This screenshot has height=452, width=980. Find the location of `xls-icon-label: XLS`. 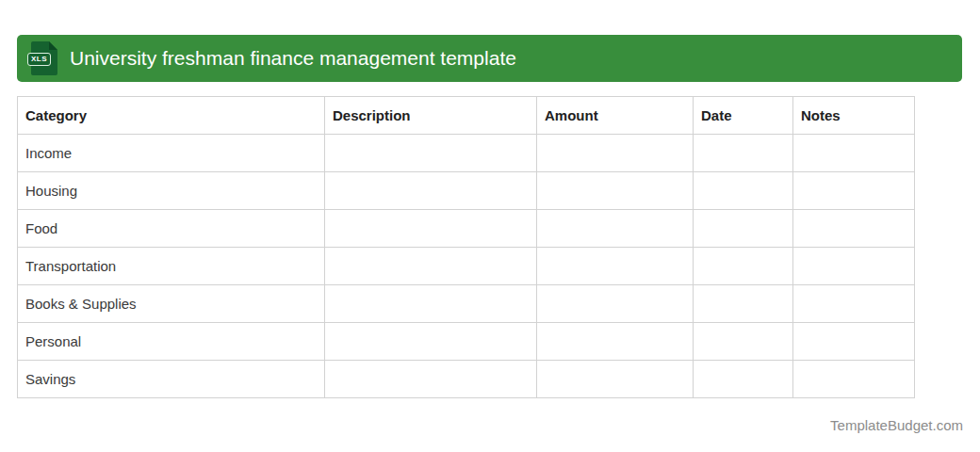

xls-icon-label: XLS is located at coordinates (40, 59).